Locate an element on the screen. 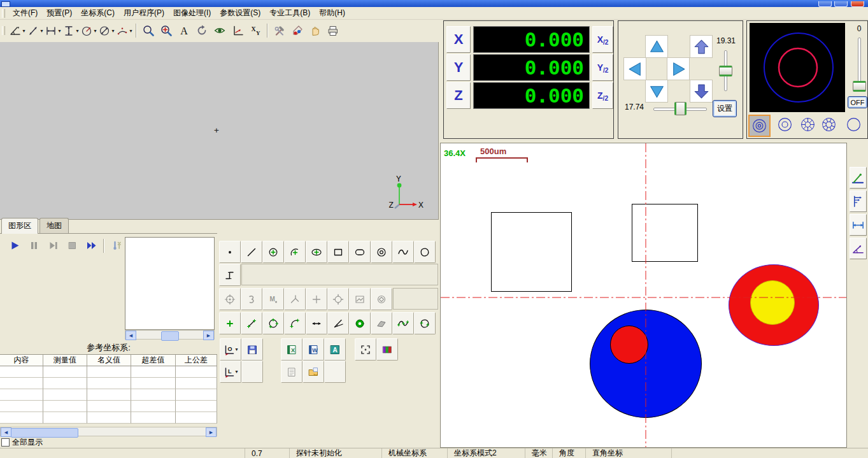 The height and width of the screenshot is (458, 868). z-up-button is located at coordinates (701, 47).